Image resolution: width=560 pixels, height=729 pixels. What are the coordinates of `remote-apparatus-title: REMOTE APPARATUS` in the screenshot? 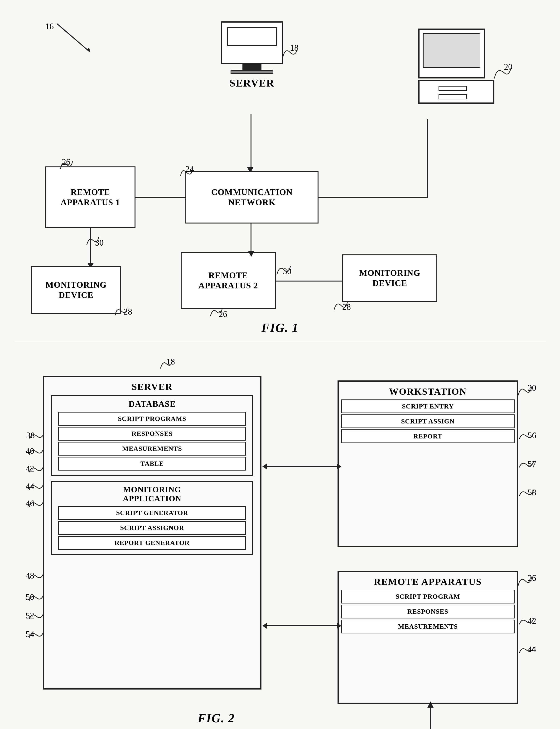 It's located at (428, 582).